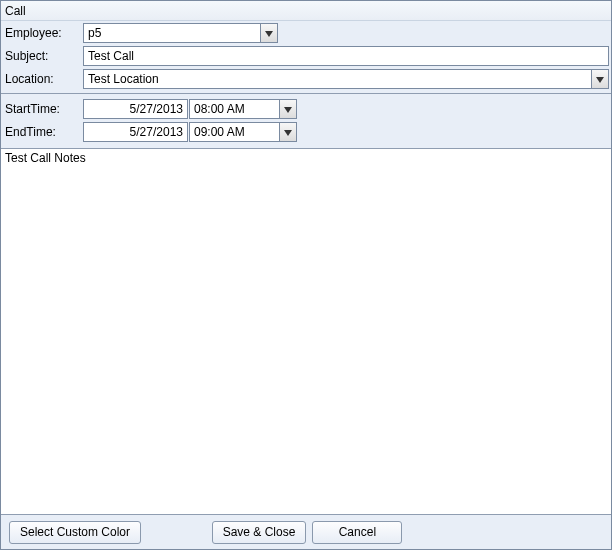 The image size is (612, 550). Describe the element at coordinates (346, 56) in the screenshot. I see `subject-input` at that location.